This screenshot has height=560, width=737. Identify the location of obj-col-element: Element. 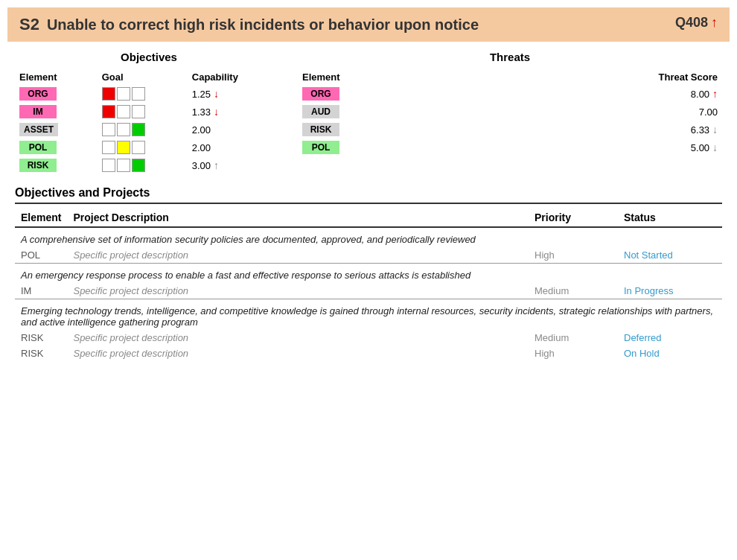
(57, 77).